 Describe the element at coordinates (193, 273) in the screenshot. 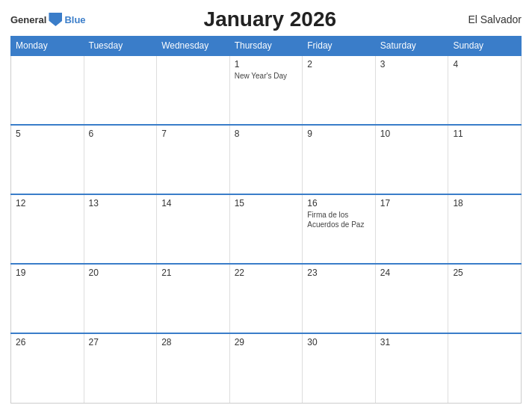

I see `day-number: 21` at that location.